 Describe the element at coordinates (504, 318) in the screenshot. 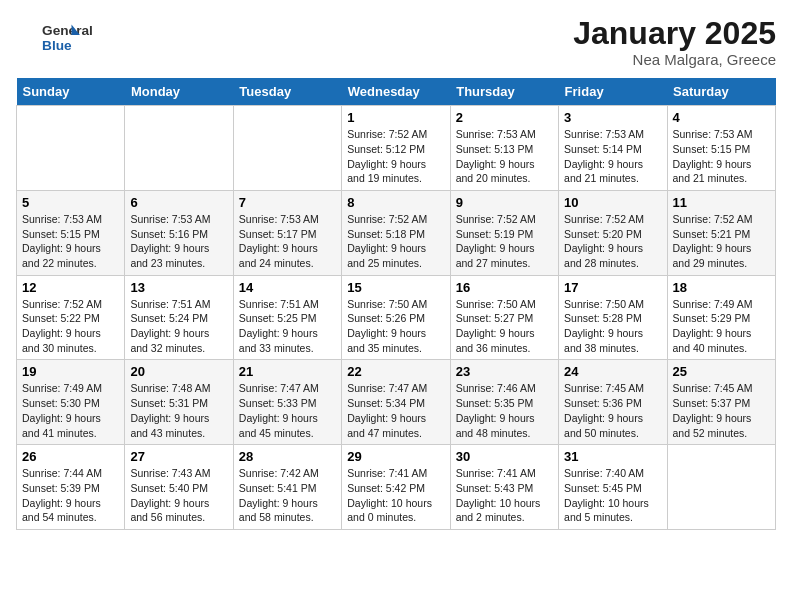

I see `calendar-cell: 16Sunrise: 7:50 AM Sunset: 5:27 PM Dayli…` at that location.